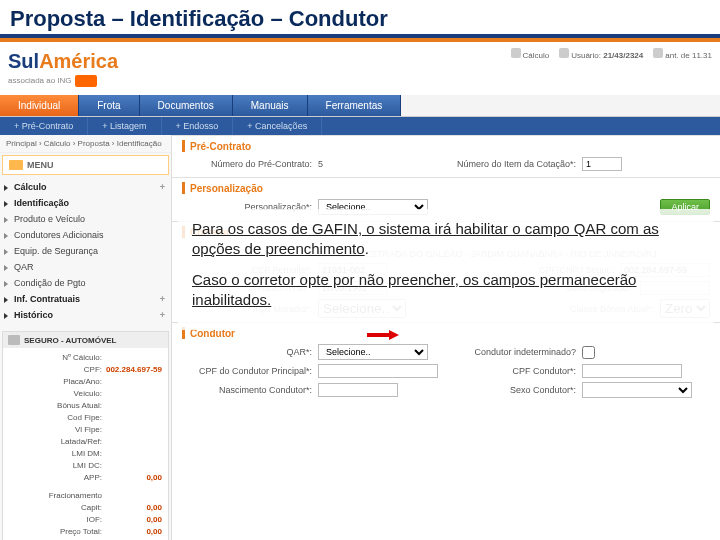 Image resolution: width=720 pixels, height=540 pixels. I want to click on menu-condutores-adic: Condutores Adicionais, so click(86, 235).